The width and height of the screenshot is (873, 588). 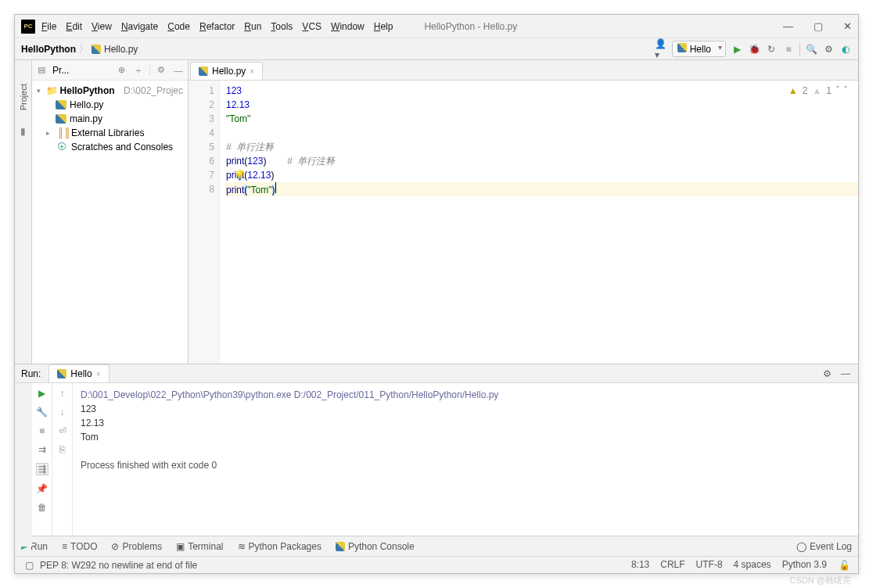 What do you see at coordinates (846, 49) in the screenshot?
I see `ide-logo-icon: ◐` at bounding box center [846, 49].